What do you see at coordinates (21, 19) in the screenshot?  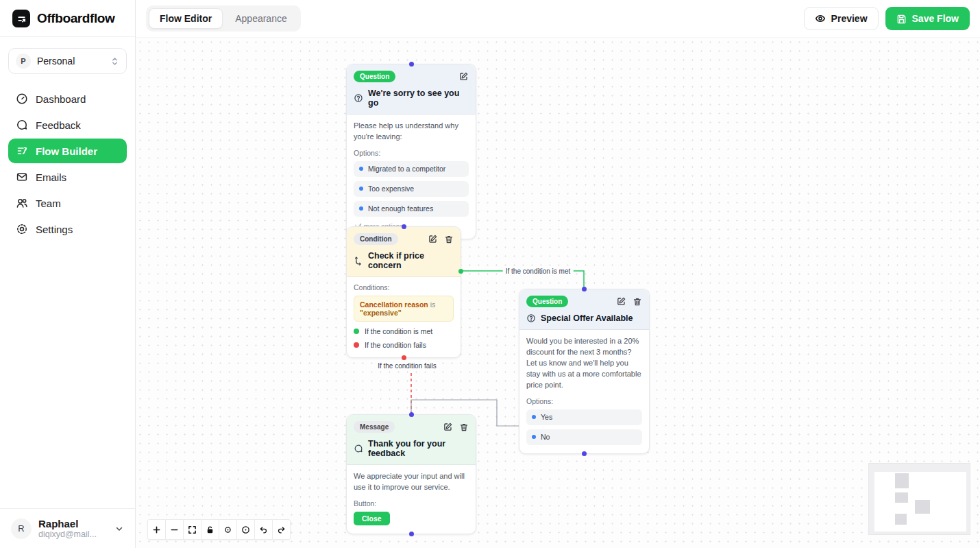 I see `app-logo-icon` at bounding box center [21, 19].